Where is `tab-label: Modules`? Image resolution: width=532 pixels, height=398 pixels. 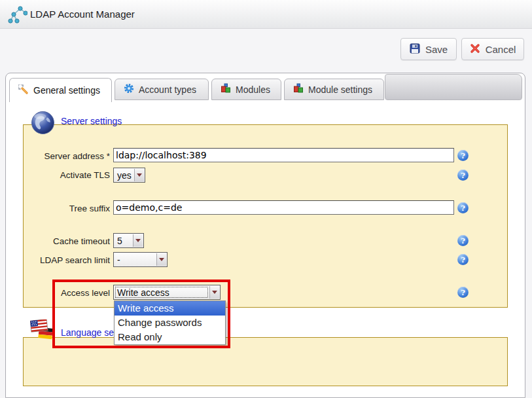 tab-label: Modules is located at coordinates (253, 90).